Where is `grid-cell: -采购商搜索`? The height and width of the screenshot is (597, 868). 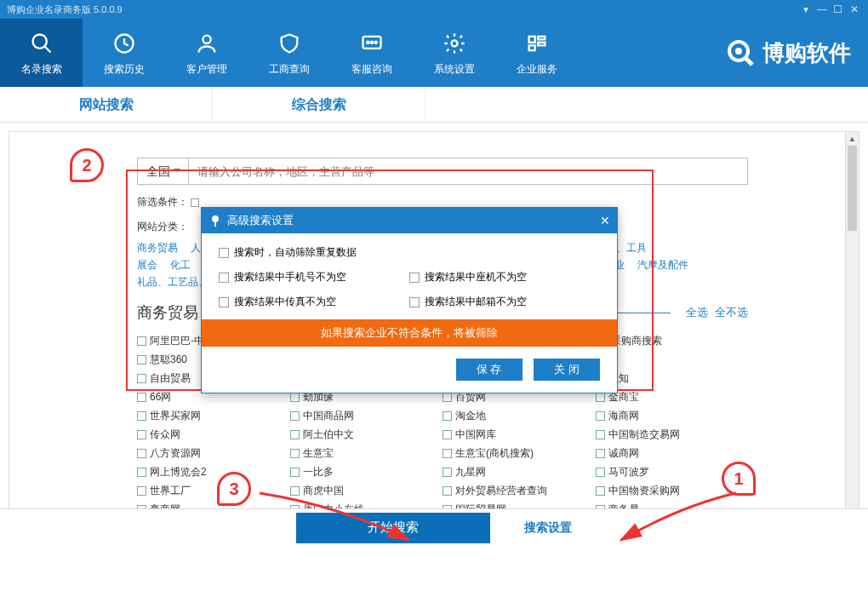
grid-cell: -采购商搜索 is located at coordinates (672, 341).